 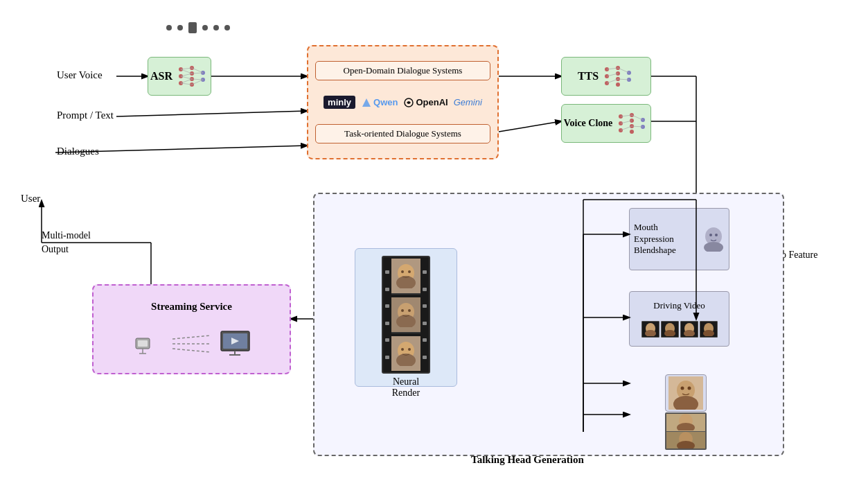 What do you see at coordinates (403, 103) in the screenshot?
I see `dialogue-systems-box: Open-Domain Dialogue Systems minly Qwen …` at bounding box center [403, 103].